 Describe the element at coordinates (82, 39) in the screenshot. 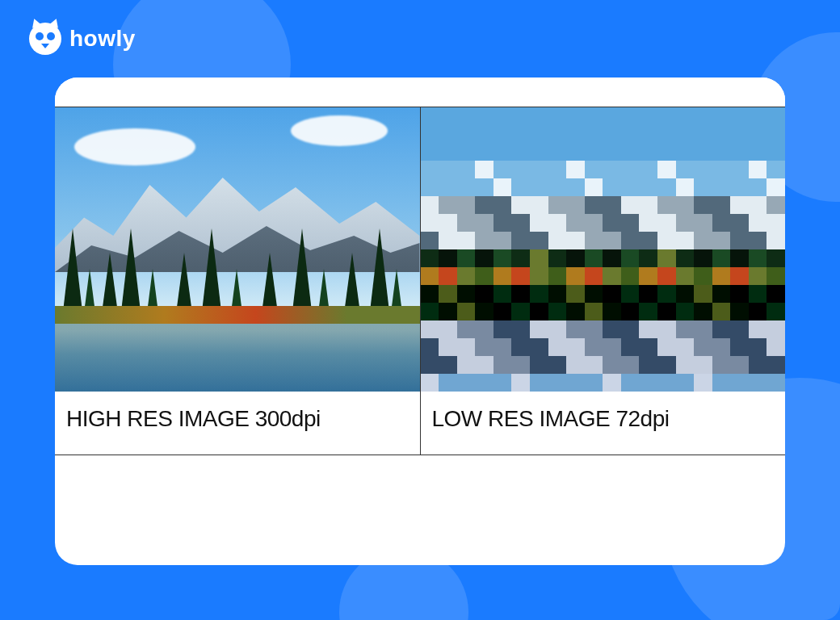

I see `brand-logo: howly` at that location.